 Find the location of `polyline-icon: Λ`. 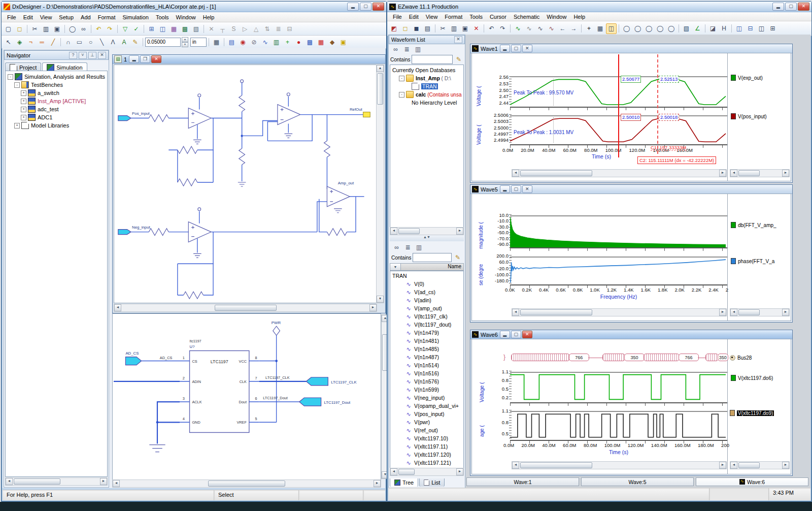

polyline-icon: Λ is located at coordinates (113, 42).